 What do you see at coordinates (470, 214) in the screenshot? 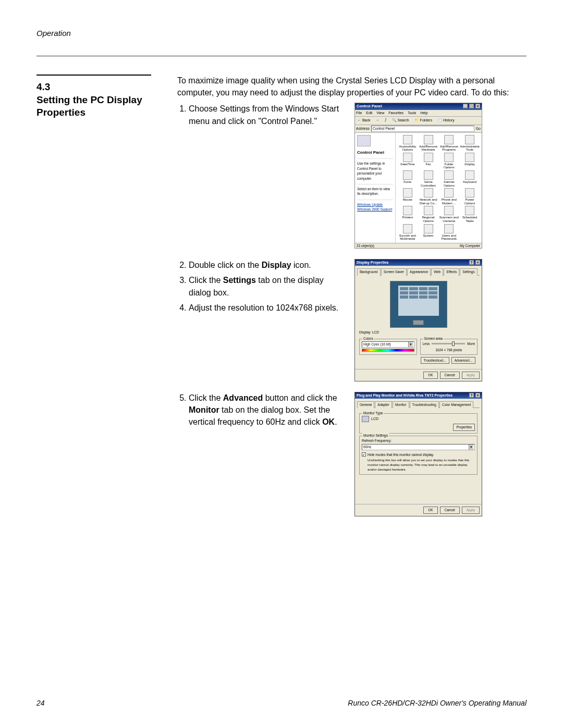
I see `cp-item: Scheduled Tasks` at bounding box center [470, 214].